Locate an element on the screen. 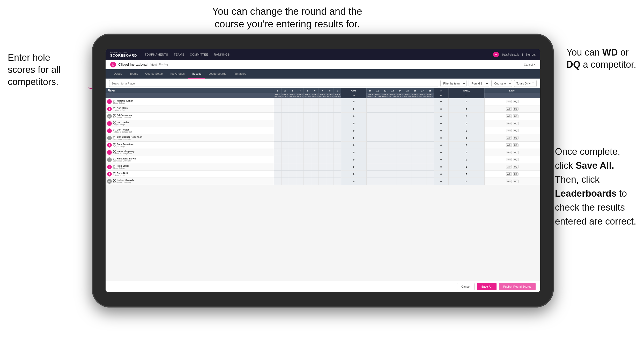 Image resolution: width=644 pixels, height=346 pixels. tab-teams: Teams is located at coordinates (134, 74).